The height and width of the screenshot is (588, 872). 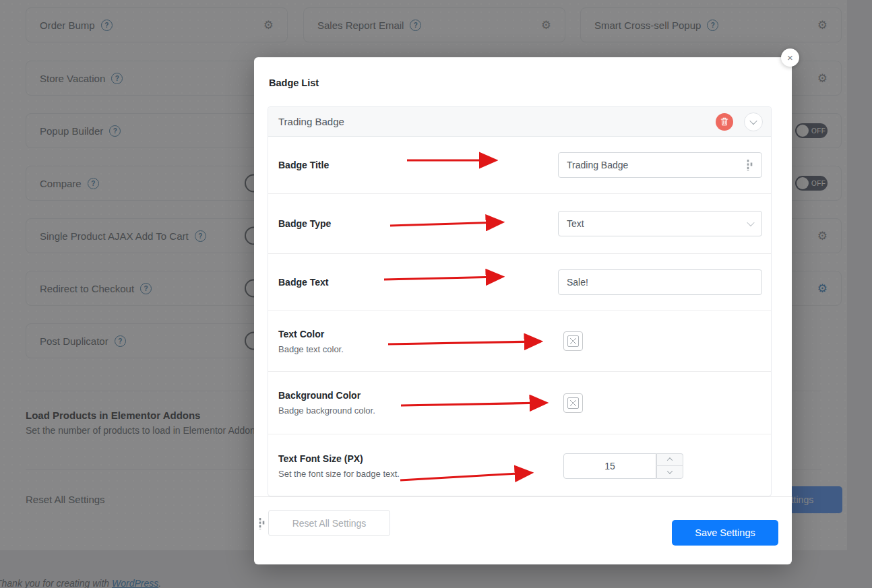 I want to click on field-row-badge-type: Badge Type Text, so click(x=520, y=224).